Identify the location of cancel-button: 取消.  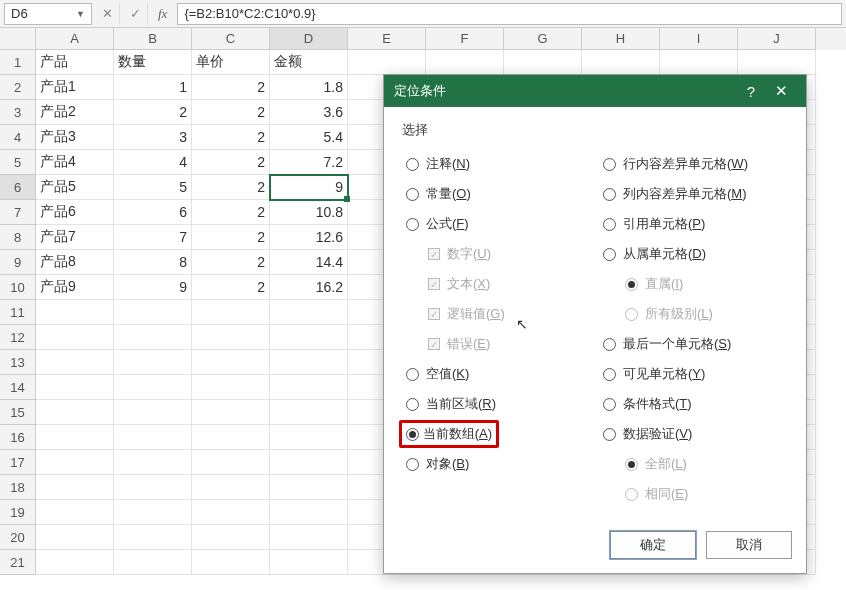
(749, 545).